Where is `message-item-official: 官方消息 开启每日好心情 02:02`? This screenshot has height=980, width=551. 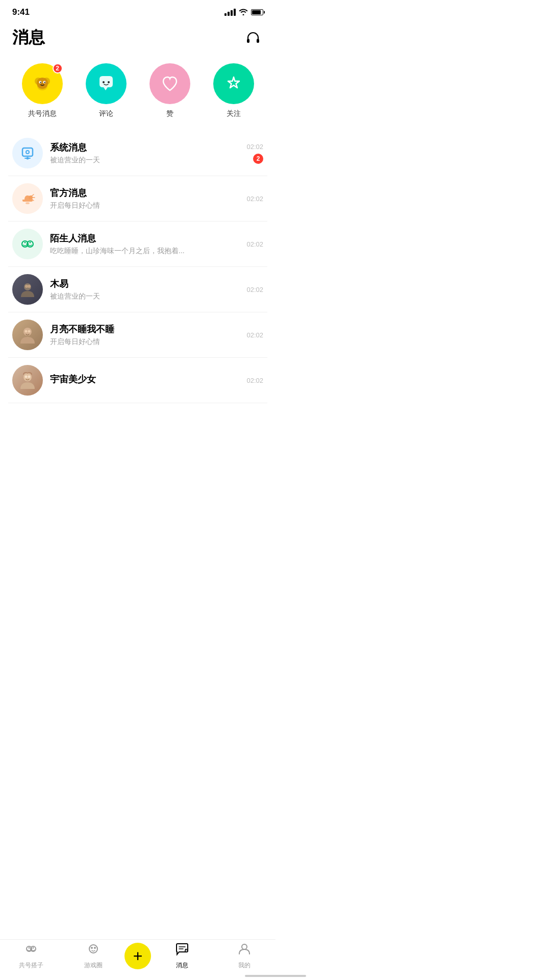
message-item-official: 官方消息 开启每日好心情 02:02 is located at coordinates (138, 199).